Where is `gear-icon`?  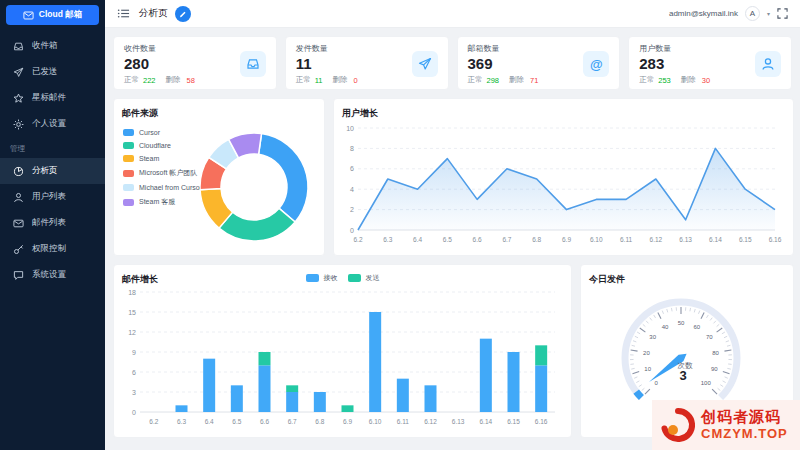 gear-icon is located at coordinates (18, 124).